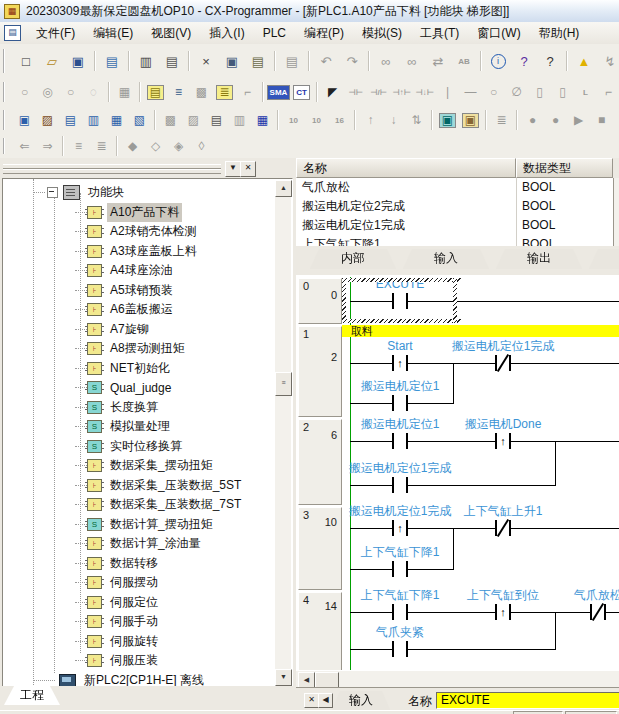 This screenshot has height=714, width=619. What do you see at coordinates (382, 34) in the screenshot?
I see `menu-模拟S: 模拟(S)` at bounding box center [382, 34].